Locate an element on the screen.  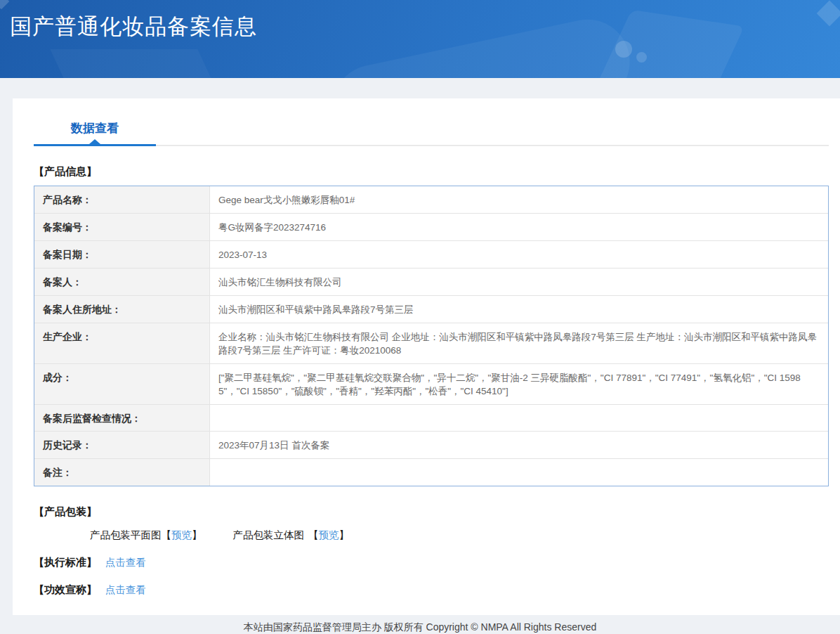
efficacy-view-link: 点击查看 is located at coordinates (126, 590).